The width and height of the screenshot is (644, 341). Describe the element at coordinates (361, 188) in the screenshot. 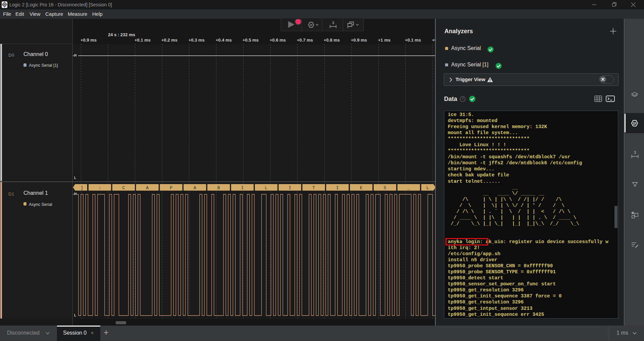

I see `svg-text: E` at that location.